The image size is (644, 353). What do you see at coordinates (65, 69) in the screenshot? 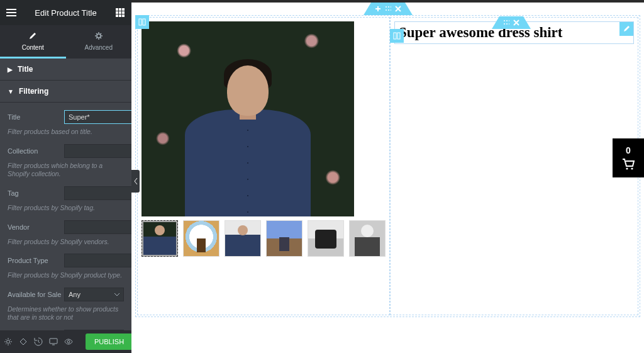
I see `section-title-toggle: ▶ Title` at bounding box center [65, 69].